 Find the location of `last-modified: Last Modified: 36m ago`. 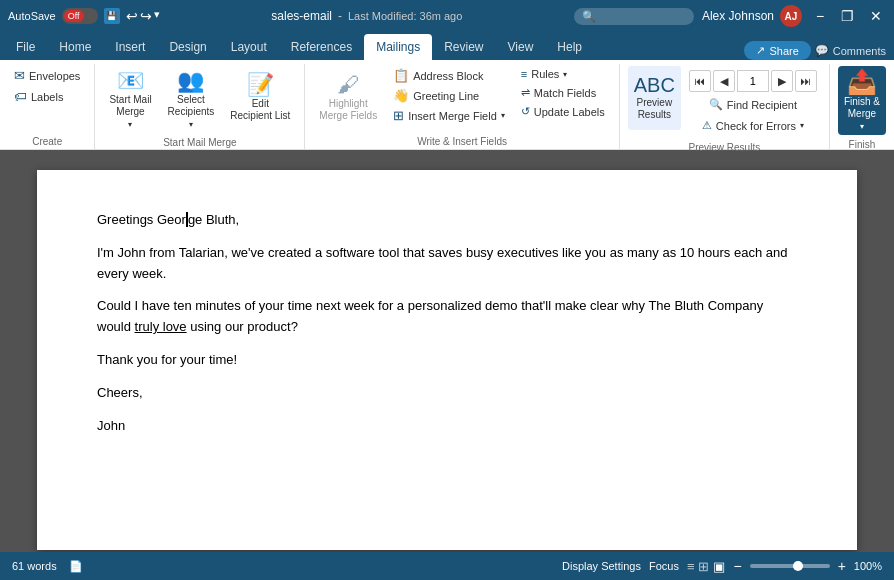

last-modified: Last Modified: 36m ago is located at coordinates (405, 16).